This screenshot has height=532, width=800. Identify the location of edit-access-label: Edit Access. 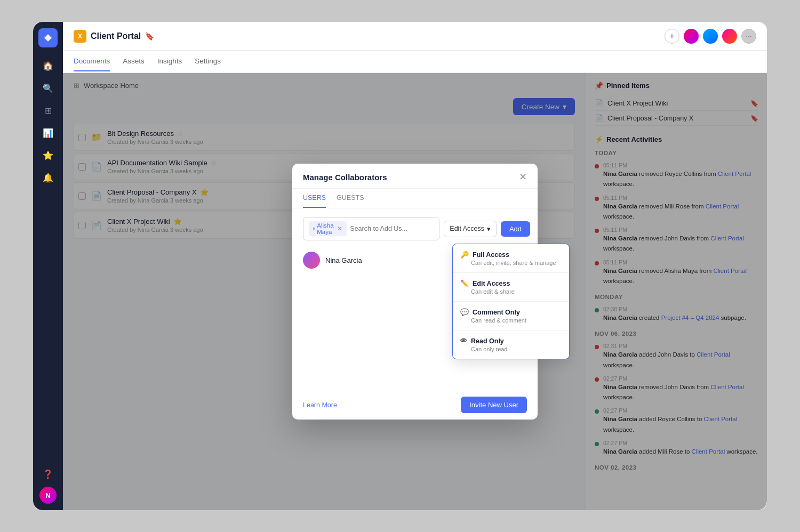
(491, 284).